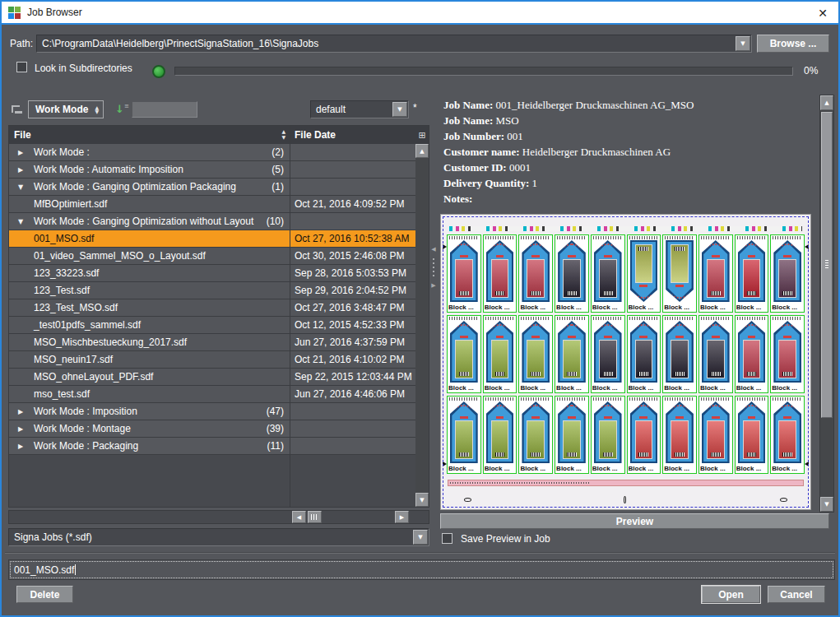  What do you see at coordinates (421, 569) in the screenshot?
I see `filename-input: 001_MSO.sdf` at bounding box center [421, 569].